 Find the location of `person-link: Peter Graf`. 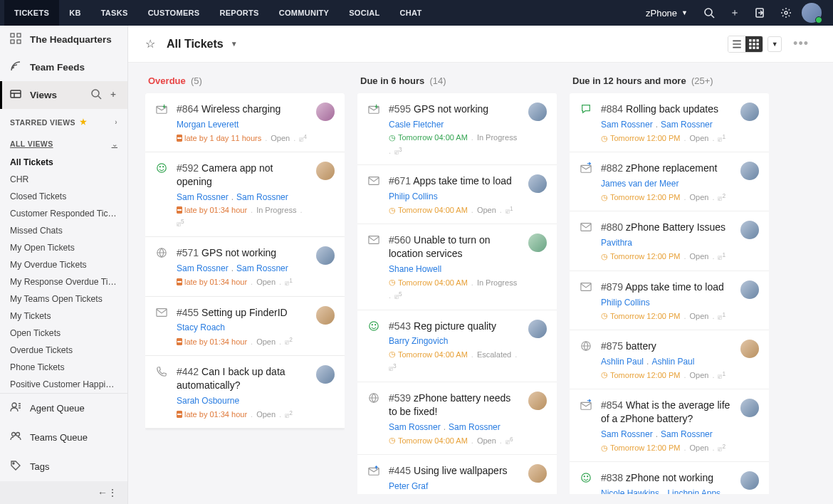

person-link: Peter Graf is located at coordinates (409, 486).